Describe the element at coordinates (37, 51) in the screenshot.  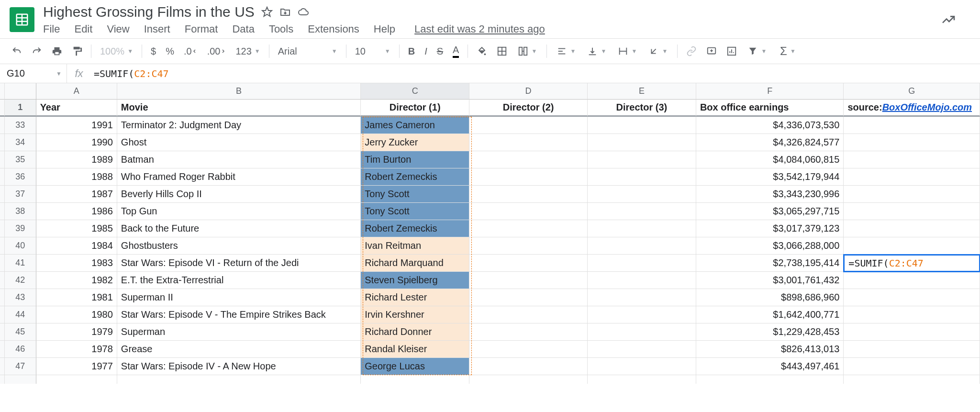
I see `redo-icon` at that location.